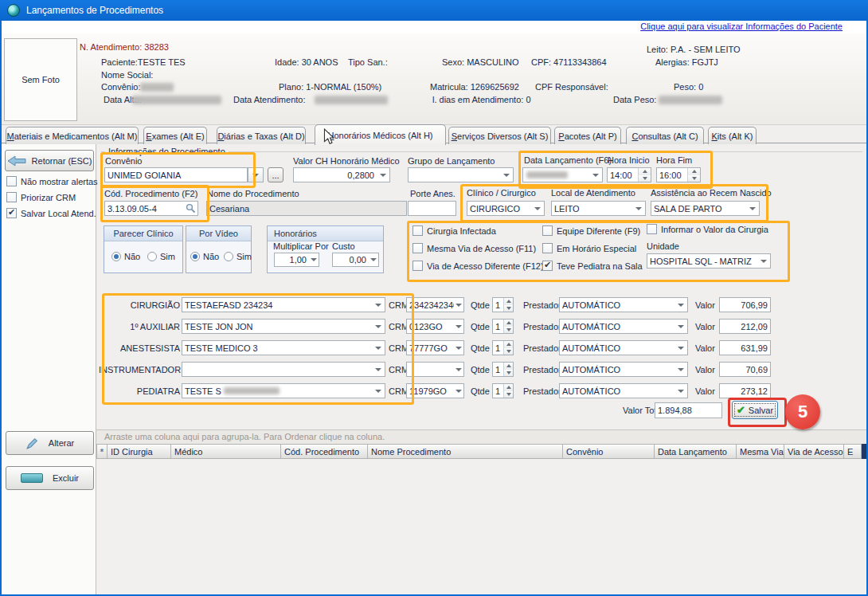 The width and height of the screenshot is (868, 596). What do you see at coordinates (475, 249) in the screenshot?
I see `checkbox-mesma-via-acesso: Mesma Via de Acesso (F11)` at bounding box center [475, 249].